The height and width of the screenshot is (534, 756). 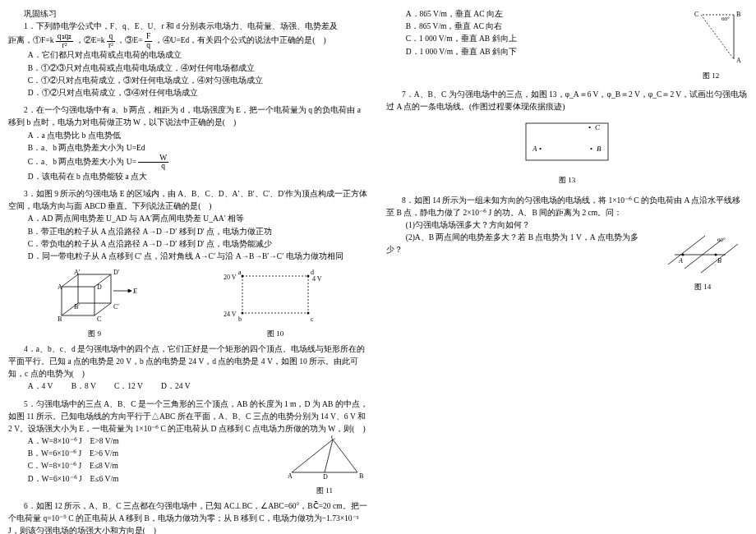 What do you see at coordinates (189, 256) in the screenshot?
I see `q3-opt-d: D．同一带电粒子从 A 点移到 C′ 点，沿对角线 A→C′ 与沿 A→B→B′…` at bounding box center [189, 256].